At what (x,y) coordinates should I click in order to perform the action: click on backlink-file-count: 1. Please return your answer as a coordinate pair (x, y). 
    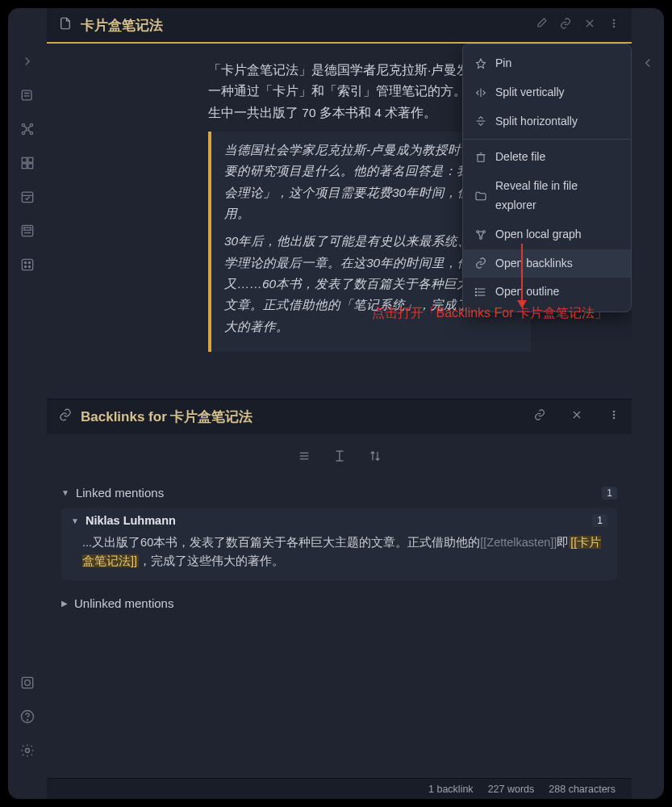
    Looking at the image, I should click on (600, 521).